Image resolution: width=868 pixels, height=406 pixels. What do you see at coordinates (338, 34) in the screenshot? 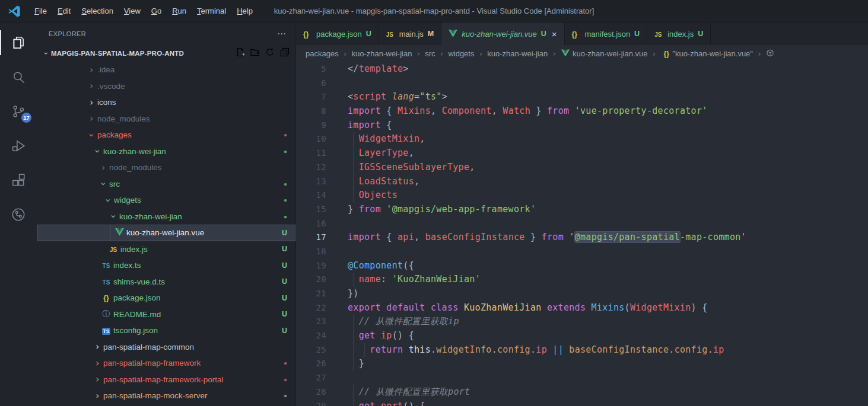
I see `tab-package.json: {}package.jsonU` at bounding box center [338, 34].